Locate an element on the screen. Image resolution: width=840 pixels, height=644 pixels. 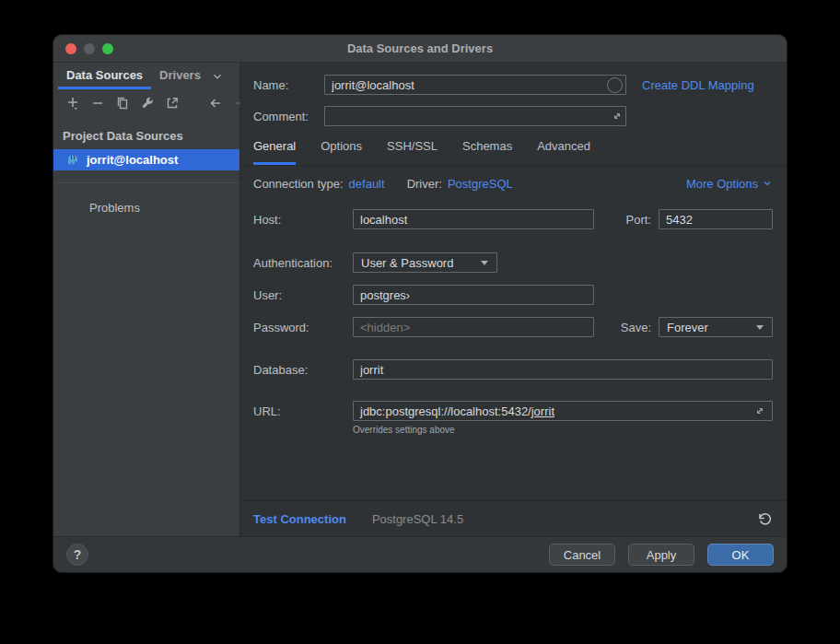
save-select: Forever is located at coordinates (716, 327).